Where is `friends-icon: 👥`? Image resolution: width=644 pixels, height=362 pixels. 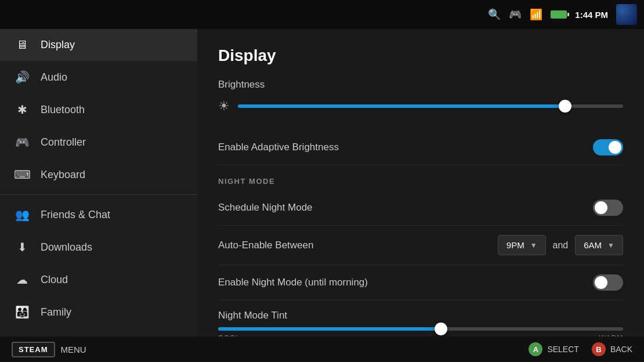 friends-icon: 👥 is located at coordinates (22, 215).